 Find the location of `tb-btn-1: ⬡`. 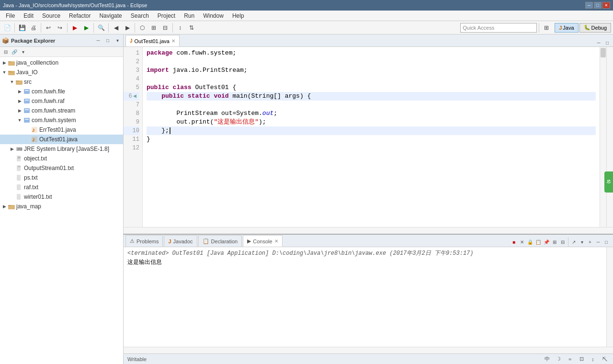

tb-btn-1: ⬡ is located at coordinates (142, 28).